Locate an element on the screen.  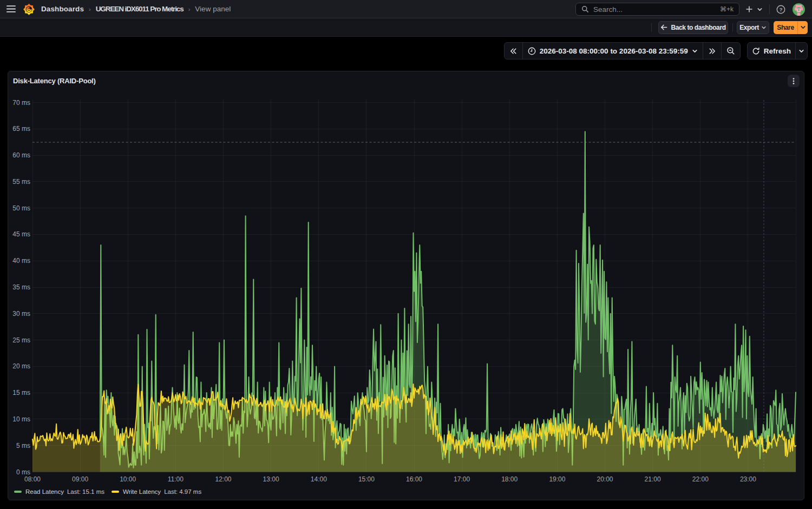
svg-text: 15:00 is located at coordinates (366, 479).